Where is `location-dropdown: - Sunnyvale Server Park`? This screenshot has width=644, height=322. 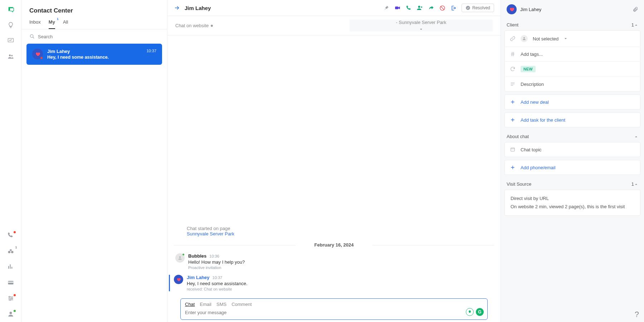 location-dropdown: - Sunnyvale Server Park is located at coordinates (421, 26).